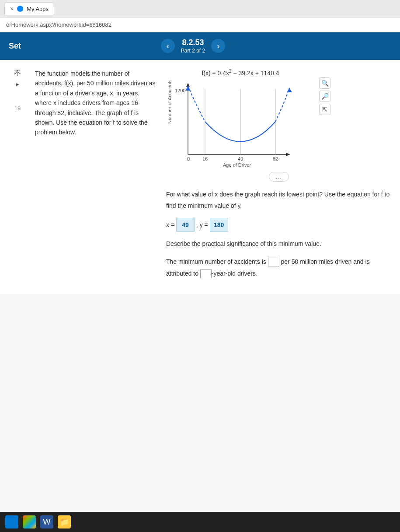  Describe the element at coordinates (279, 177) in the screenshot. I see `more-indicator: …` at that location.